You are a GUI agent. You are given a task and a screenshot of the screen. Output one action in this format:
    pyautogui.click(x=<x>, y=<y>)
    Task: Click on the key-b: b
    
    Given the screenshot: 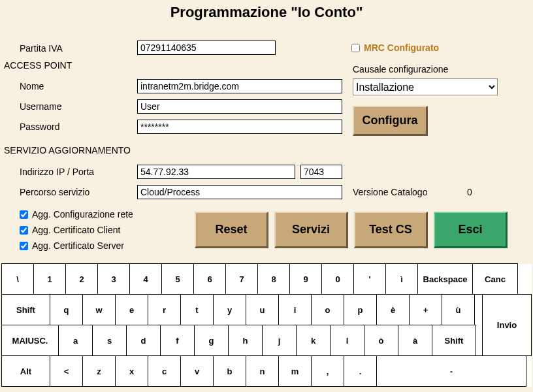 What is the action you would take?
    pyautogui.click(x=230, y=371)
    